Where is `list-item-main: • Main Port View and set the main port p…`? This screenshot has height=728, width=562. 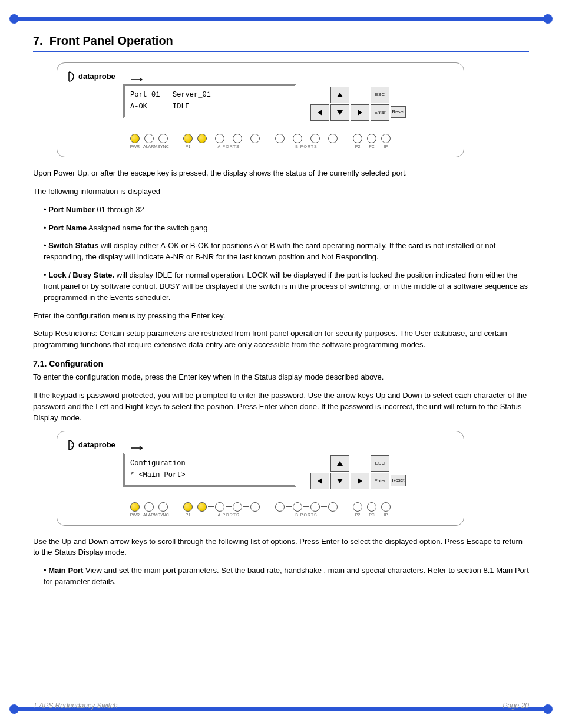 list-item-main: • Main Port View and set the main port p… is located at coordinates (286, 577).